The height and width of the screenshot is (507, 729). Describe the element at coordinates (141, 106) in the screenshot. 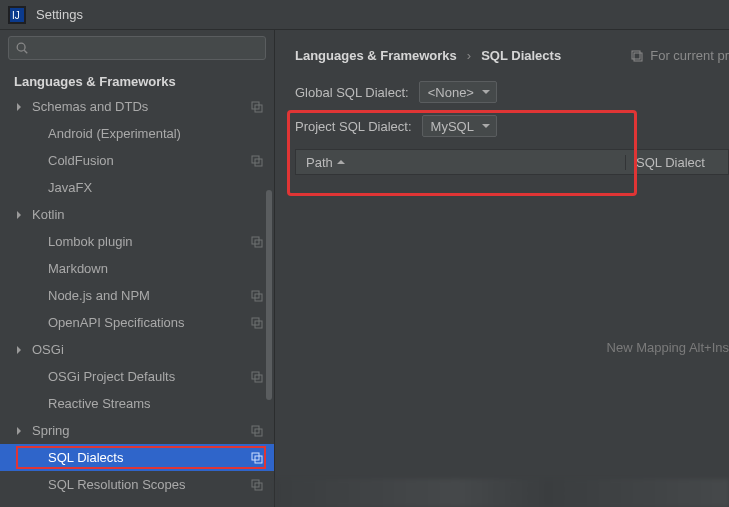

I see `sidebar-item-label: Schemas and DTDs` at that location.